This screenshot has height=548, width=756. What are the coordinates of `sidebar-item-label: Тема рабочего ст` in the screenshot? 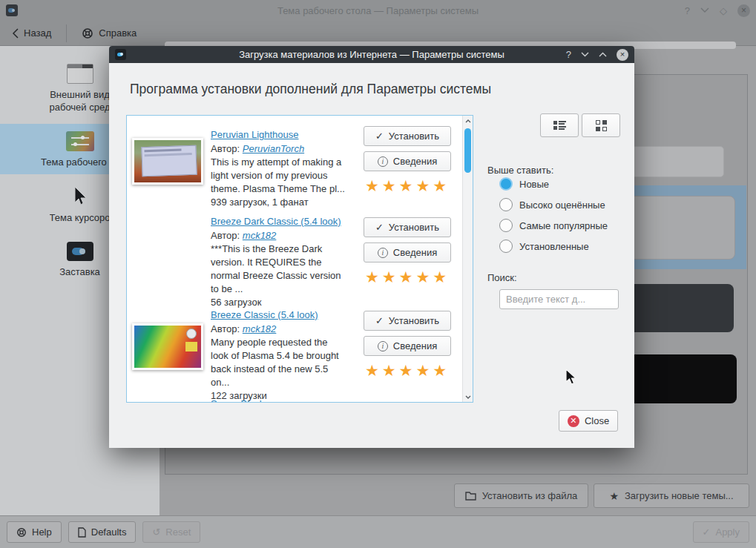 It's located at (80, 162).